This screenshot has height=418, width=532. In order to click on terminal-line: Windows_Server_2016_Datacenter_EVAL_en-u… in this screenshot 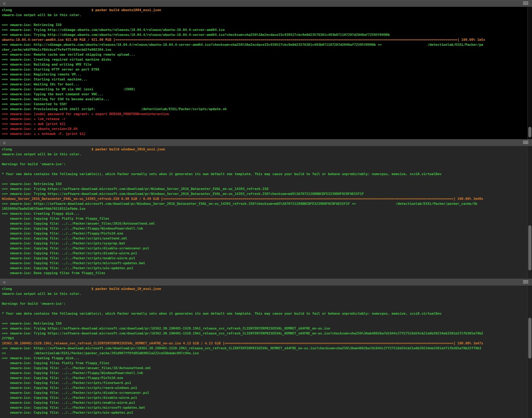, I will do `click(267, 199)`.